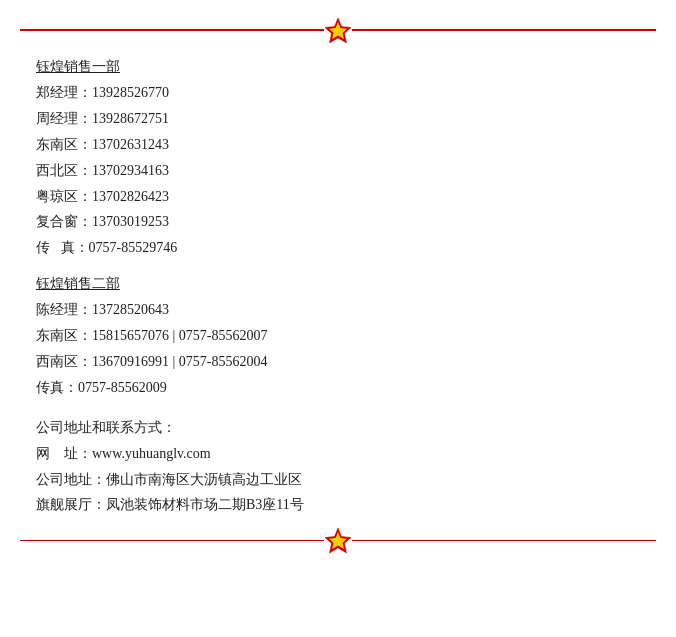 This screenshot has height=637, width=676. Describe the element at coordinates (346, 171) in the screenshot. I see `section-1-line-3: 西北区：13702934163` at that location.